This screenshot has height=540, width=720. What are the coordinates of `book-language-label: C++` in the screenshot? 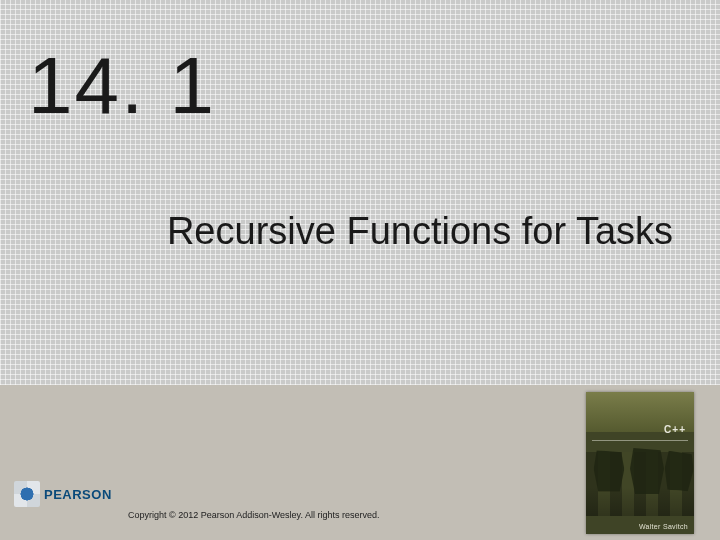 It's located at (675, 430).